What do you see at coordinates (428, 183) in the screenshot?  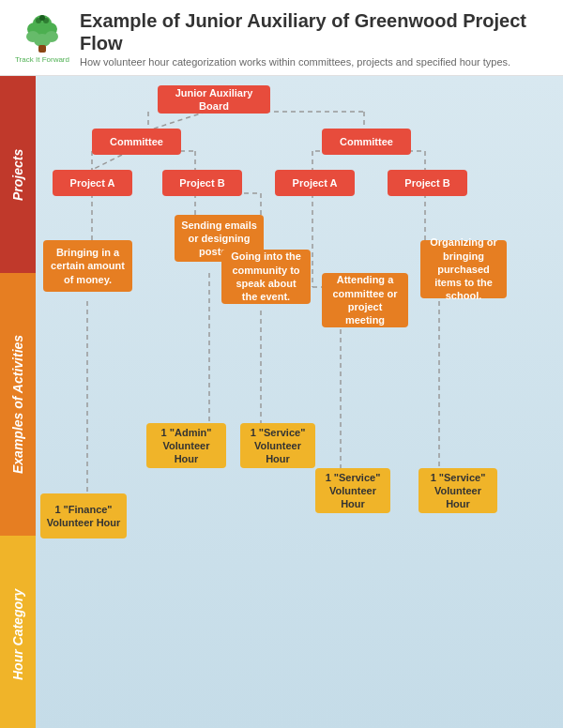 I see `project-b2-box: Project B` at bounding box center [428, 183].